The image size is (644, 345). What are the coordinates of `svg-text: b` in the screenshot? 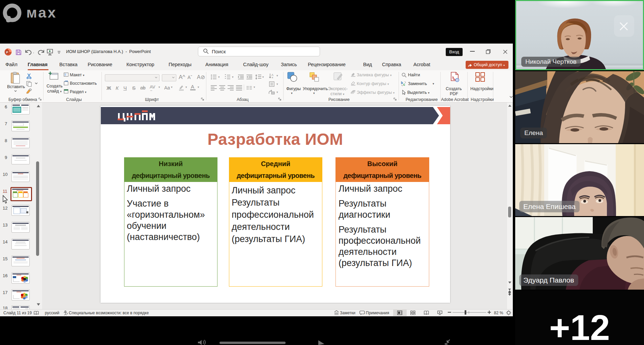 It's located at (402, 83).